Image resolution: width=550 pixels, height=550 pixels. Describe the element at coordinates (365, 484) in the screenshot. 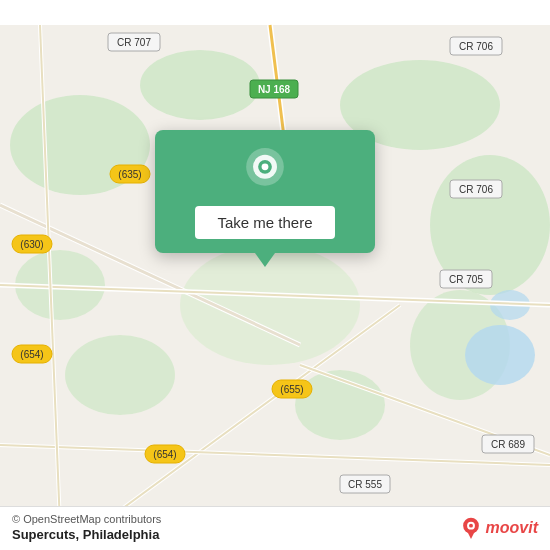

I see `svg-text: CR 555` at that location.